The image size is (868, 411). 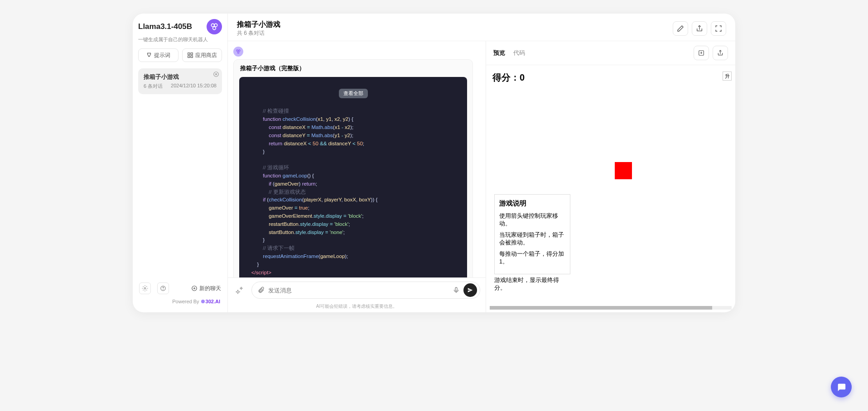 I want to click on gear-icon, so click(x=145, y=288).